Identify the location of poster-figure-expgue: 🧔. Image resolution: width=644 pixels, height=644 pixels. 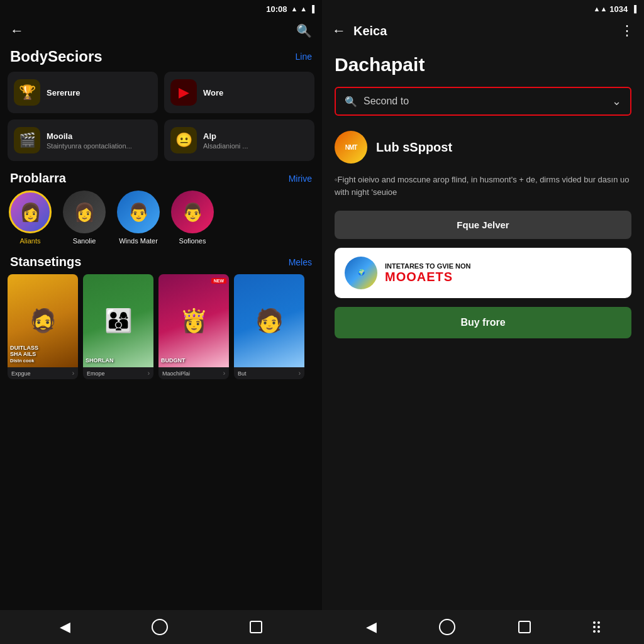
(43, 321).